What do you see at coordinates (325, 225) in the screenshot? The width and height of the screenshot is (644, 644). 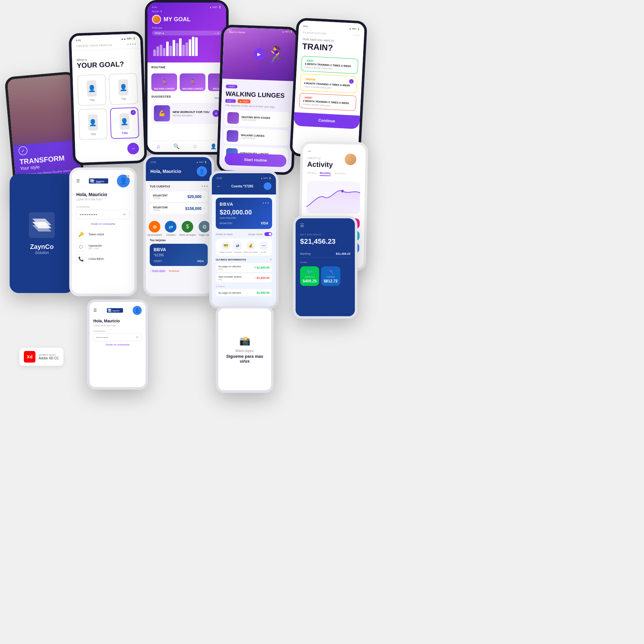 I see `menu-icon: ☰` at bounding box center [325, 225].